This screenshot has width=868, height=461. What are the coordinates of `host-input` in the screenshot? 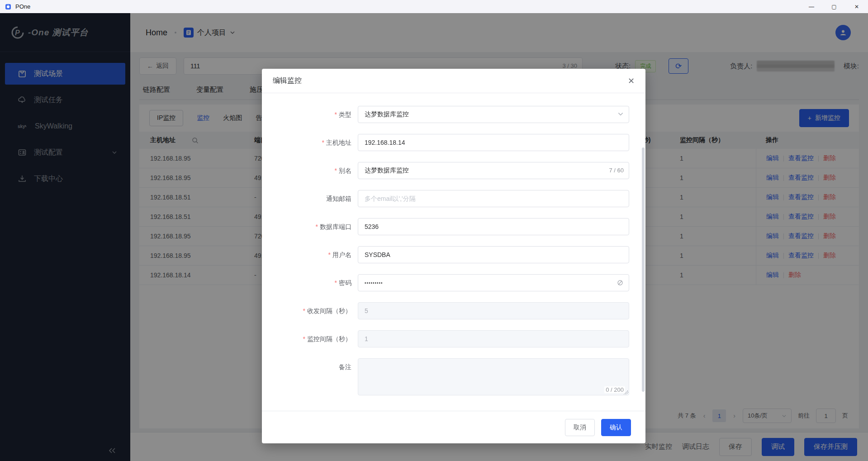 It's located at (493, 143).